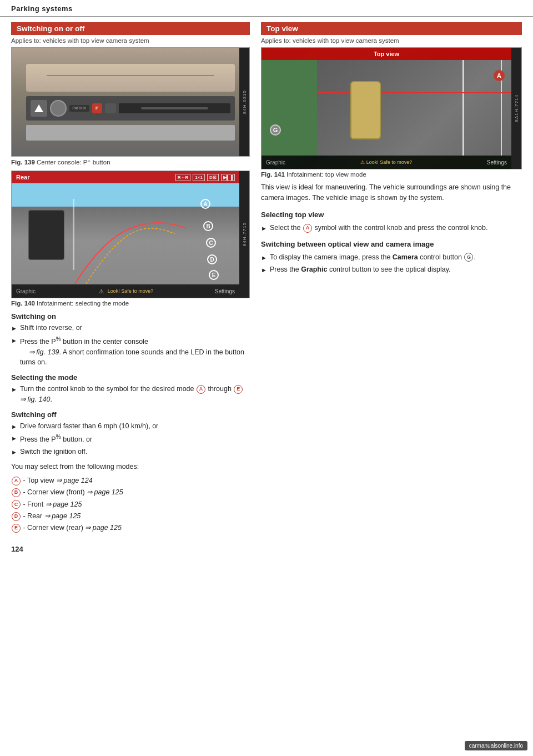 The image size is (533, 756). Describe the element at coordinates (130, 234) in the screenshot. I see `fig140-image: Rear R↔R 1×1 D⊡ ▶▌▐` at that location.